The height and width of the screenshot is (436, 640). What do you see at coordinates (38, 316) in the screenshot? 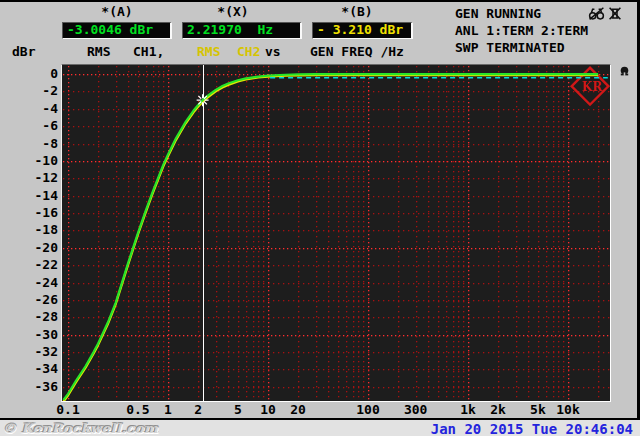
I see `y-tick-label: -28` at bounding box center [38, 316].